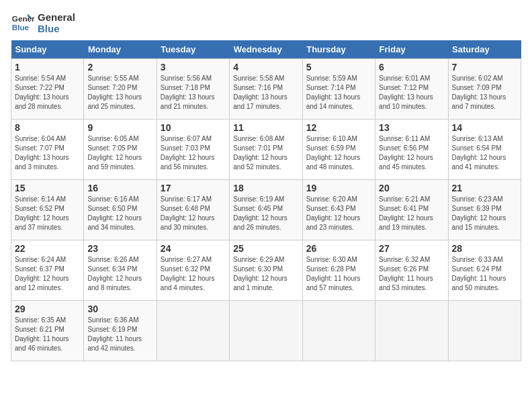 The width and height of the screenshot is (532, 411). I want to click on table-row: 18Sunrise: 6:19 AMSunset: 6:45 PMDayligh…, so click(266, 210).